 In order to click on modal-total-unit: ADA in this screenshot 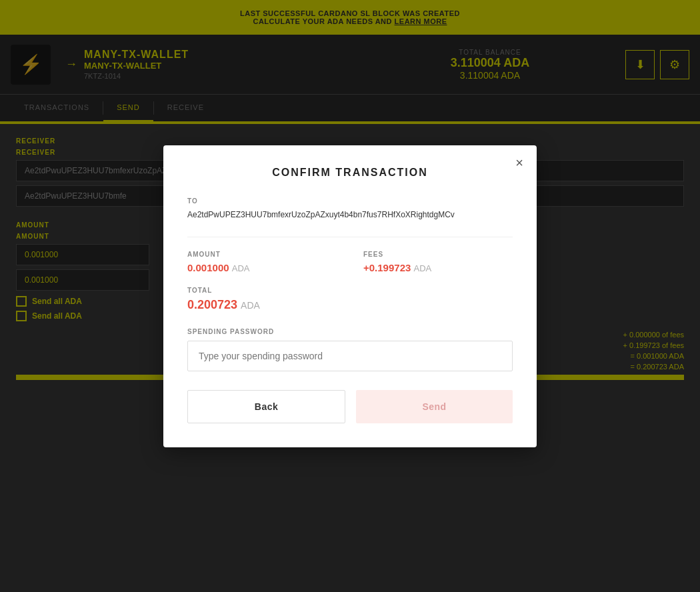, I will do `click(251, 305)`.